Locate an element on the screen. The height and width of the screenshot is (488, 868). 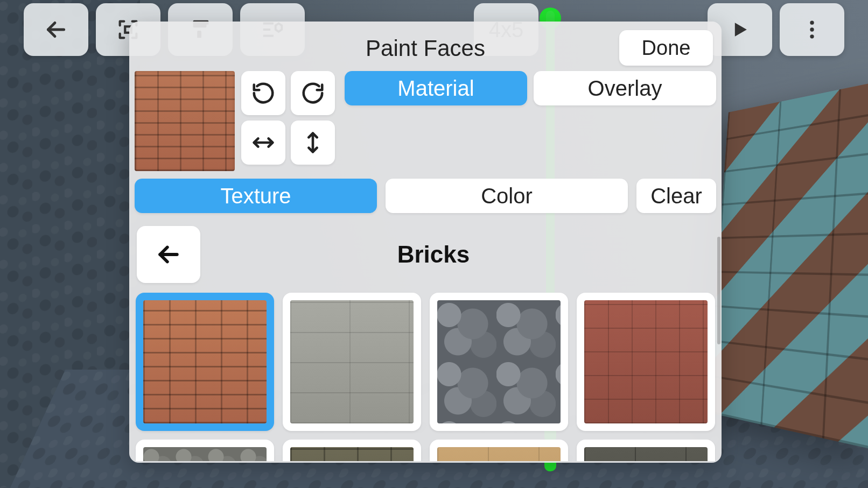
tab-overlay: Overlay is located at coordinates (625, 88).